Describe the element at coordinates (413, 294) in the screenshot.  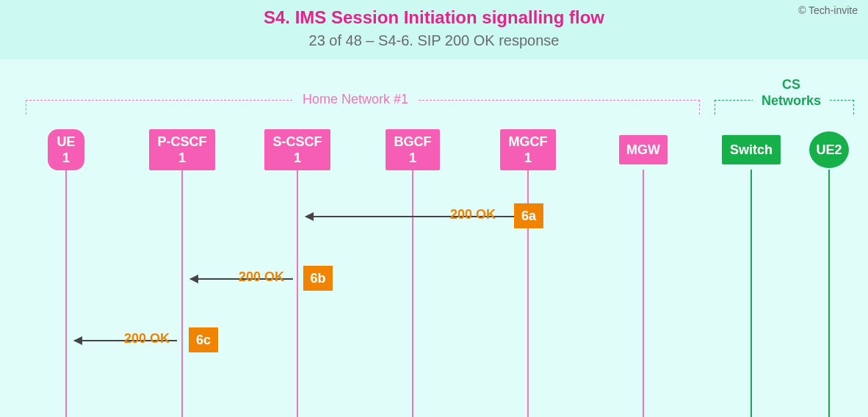
I see `lifeline-bgcf1` at that location.